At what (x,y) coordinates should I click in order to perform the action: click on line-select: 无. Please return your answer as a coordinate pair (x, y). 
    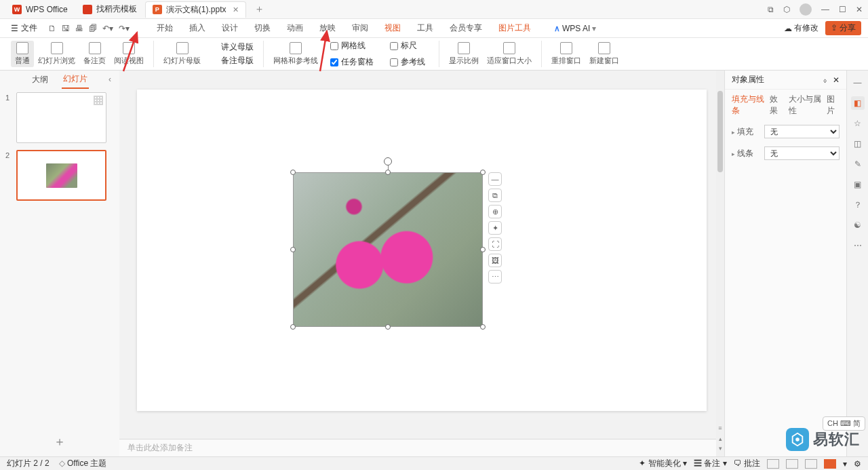
    Looking at the image, I should click on (802, 153).